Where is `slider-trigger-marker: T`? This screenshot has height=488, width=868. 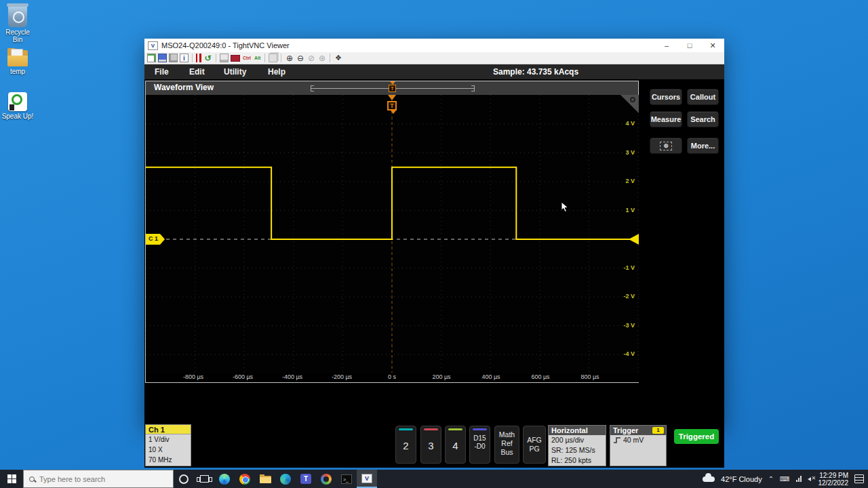 slider-trigger-marker: T is located at coordinates (392, 88).